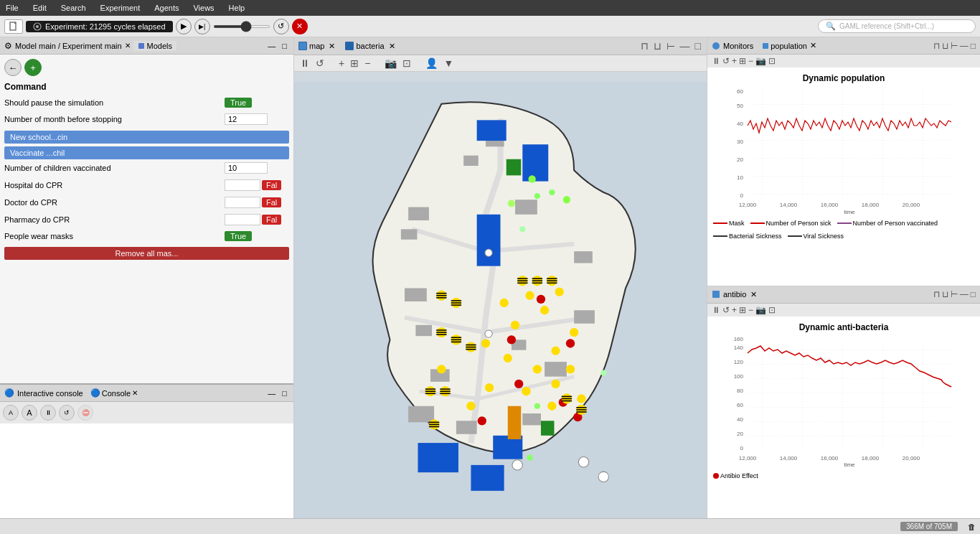 This screenshot has width=980, height=534. Describe the element at coordinates (367, 63) in the screenshot. I see `map-minus-btn: −` at that location.